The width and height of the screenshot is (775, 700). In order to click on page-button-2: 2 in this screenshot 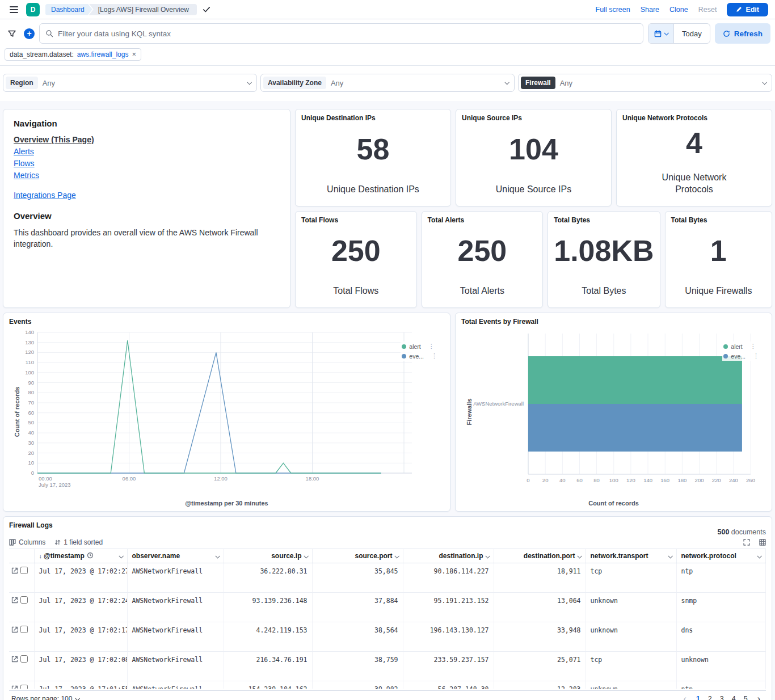, I will do `click(710, 697)`.